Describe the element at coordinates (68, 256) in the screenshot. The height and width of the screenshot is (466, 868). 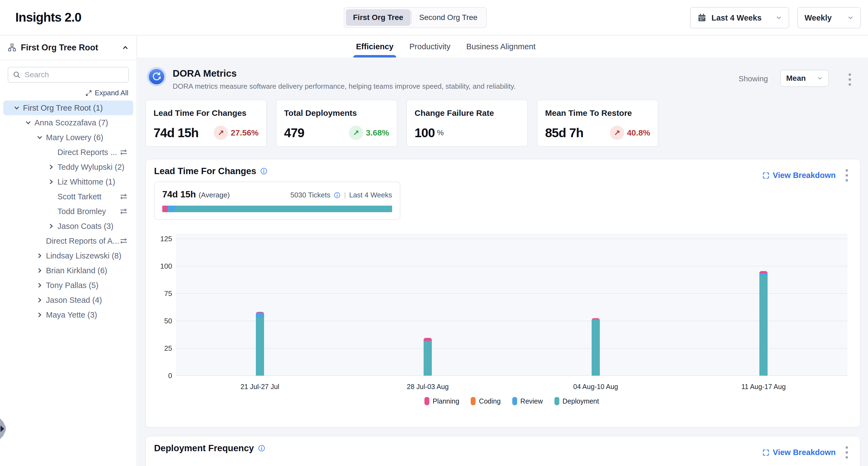
I see `tree-item-lindsay-liszewski-8: Lindsay Liszewski (8)` at that location.